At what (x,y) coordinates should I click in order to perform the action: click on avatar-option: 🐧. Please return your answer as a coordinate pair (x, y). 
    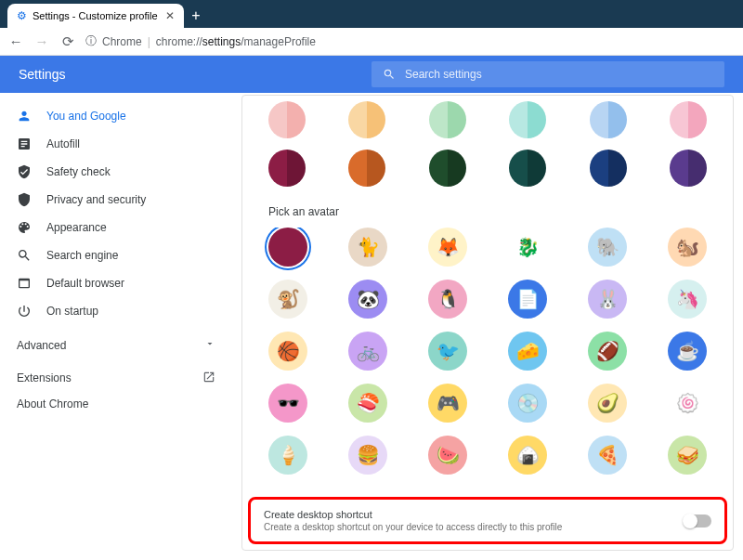
    Looking at the image, I should click on (448, 299).